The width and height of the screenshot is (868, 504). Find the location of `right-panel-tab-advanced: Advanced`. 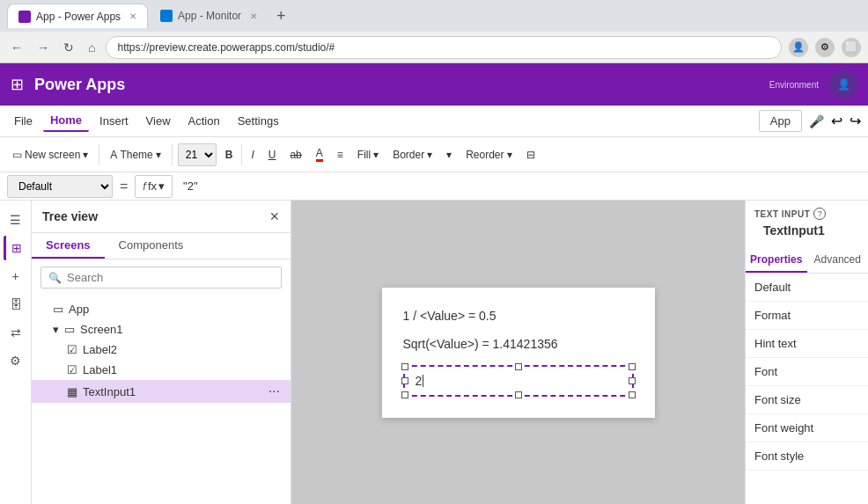

right-panel-tab-advanced: Advanced is located at coordinates (838, 260).